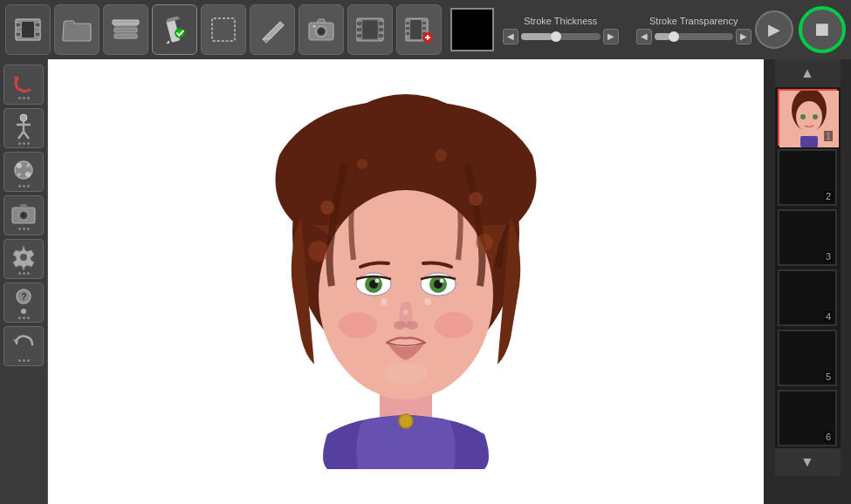 The height and width of the screenshot is (504, 851). I want to click on filmstrip-down-button: ▼, so click(808, 462).